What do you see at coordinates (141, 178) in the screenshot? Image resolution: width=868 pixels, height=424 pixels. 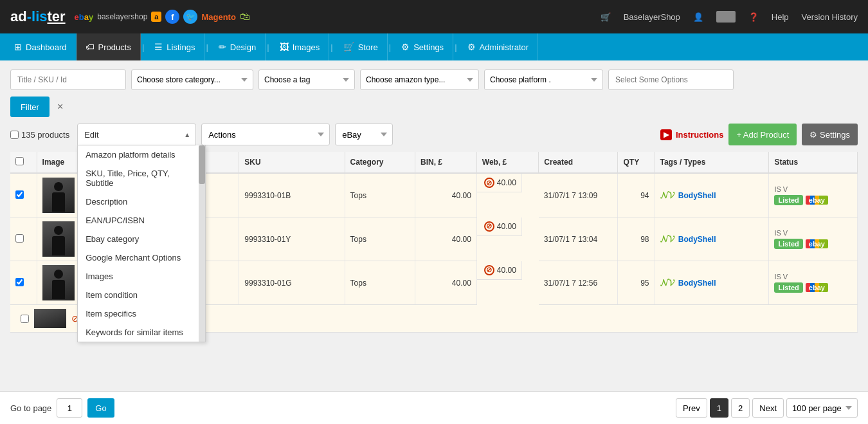 I see `dropdown-item-1: SKU, Title, Price, QTY, Subtitle` at bounding box center [141, 178].